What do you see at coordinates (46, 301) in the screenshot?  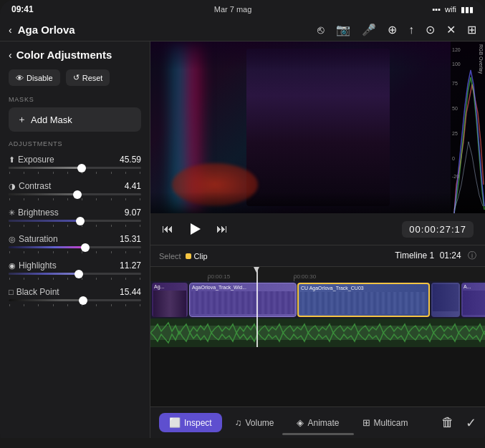 I see `blackpoint-fill` at bounding box center [46, 301].